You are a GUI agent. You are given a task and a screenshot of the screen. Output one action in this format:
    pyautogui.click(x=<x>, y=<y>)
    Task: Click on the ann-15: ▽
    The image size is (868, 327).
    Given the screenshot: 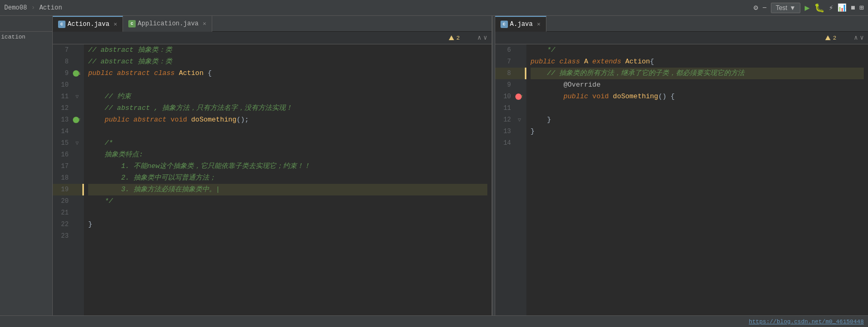 What is the action you would take?
    pyautogui.click(x=77, y=143)
    